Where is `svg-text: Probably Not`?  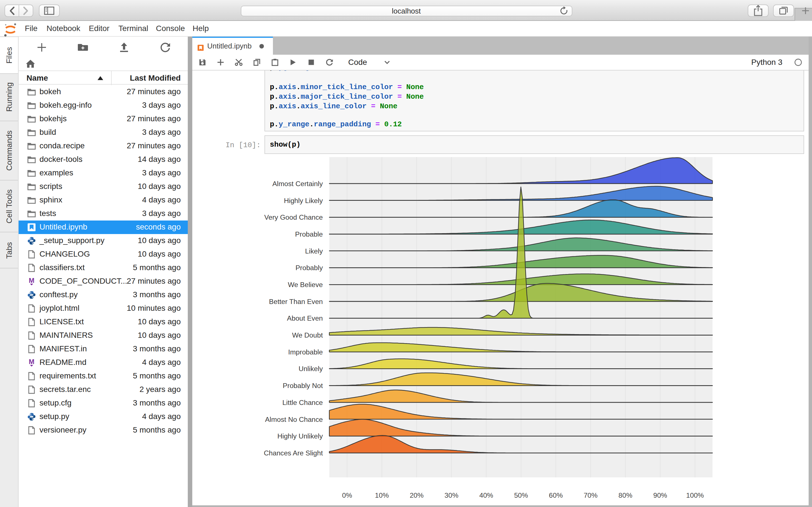
svg-text: Probably Not is located at coordinates (302, 386).